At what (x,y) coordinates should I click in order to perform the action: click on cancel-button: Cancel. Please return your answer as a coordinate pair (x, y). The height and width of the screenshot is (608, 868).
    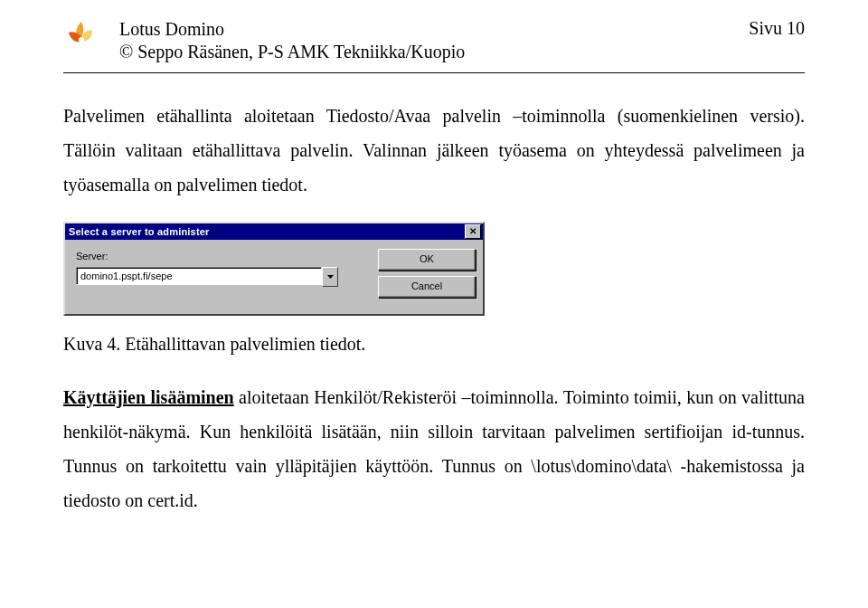
    Looking at the image, I should click on (427, 287).